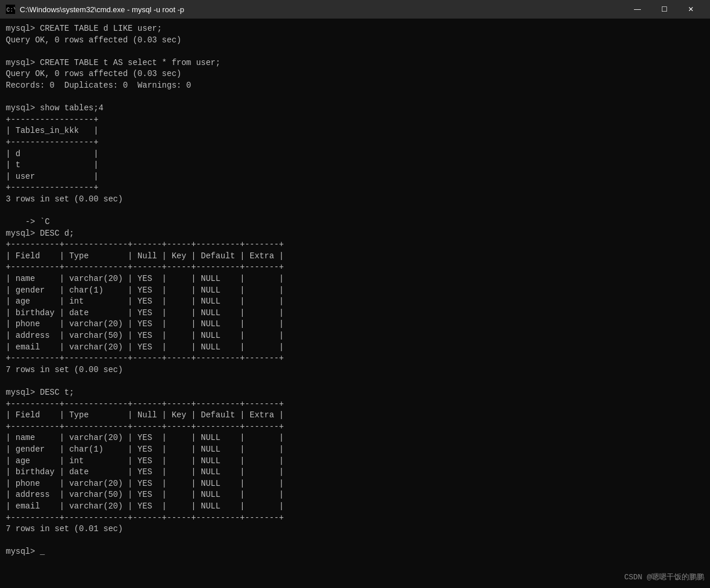 The width and height of the screenshot is (710, 588). I want to click on cmd-icon: C:\, so click(10, 9).